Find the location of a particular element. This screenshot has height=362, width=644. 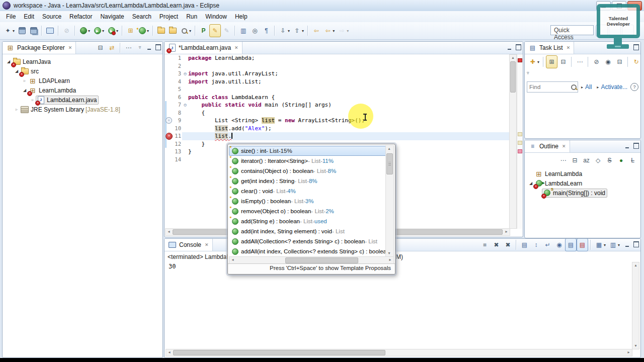

editor-vscrollbar: ▴ is located at coordinates (513, 142).